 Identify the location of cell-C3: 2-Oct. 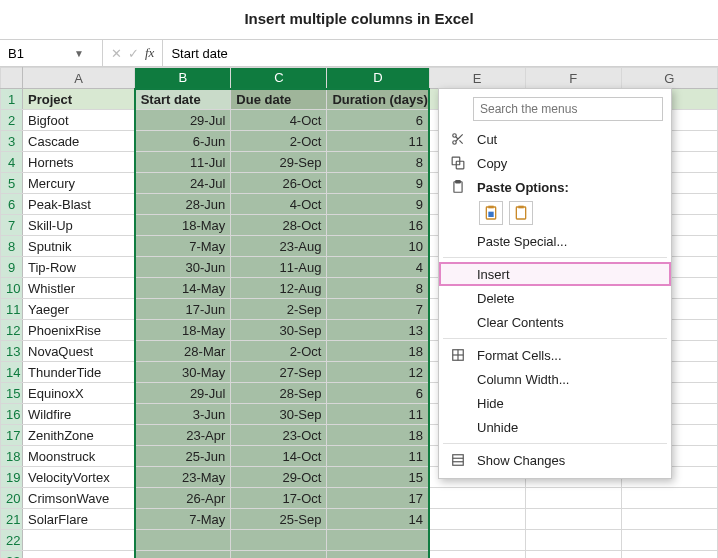
(279, 142).